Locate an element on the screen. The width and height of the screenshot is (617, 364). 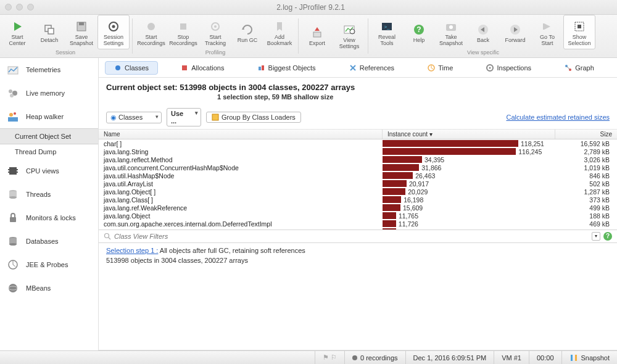
tab-biggest-objects: Biggest Objects is located at coordinates (287, 68).